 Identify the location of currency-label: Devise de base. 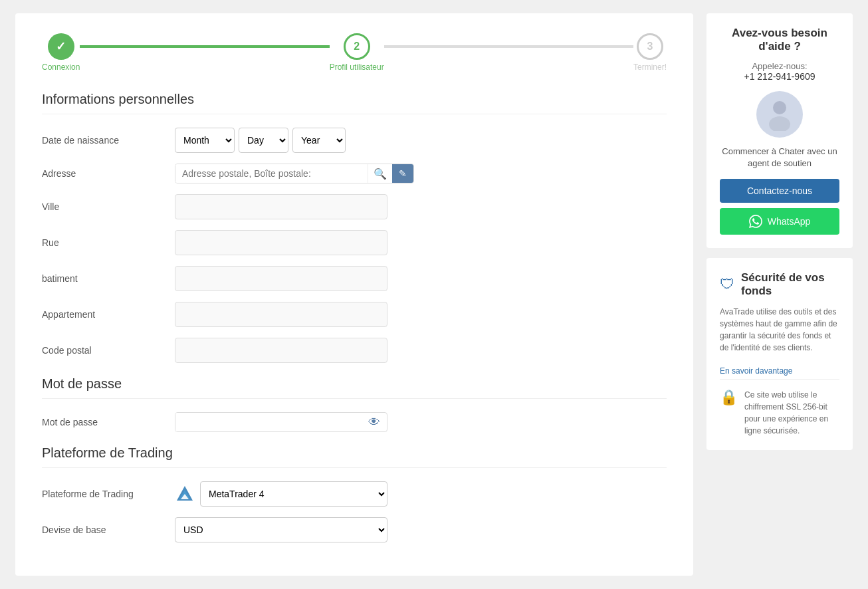
(108, 530).